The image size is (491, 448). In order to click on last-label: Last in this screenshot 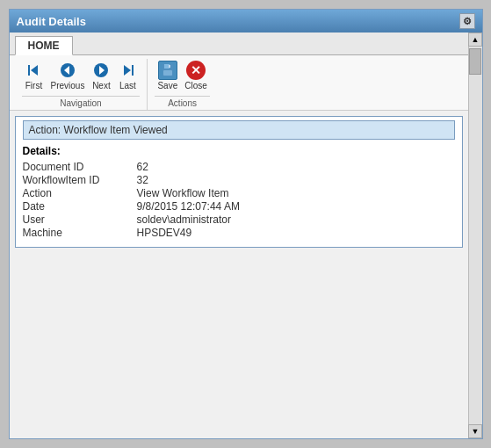, I will do `click(128, 86)`.